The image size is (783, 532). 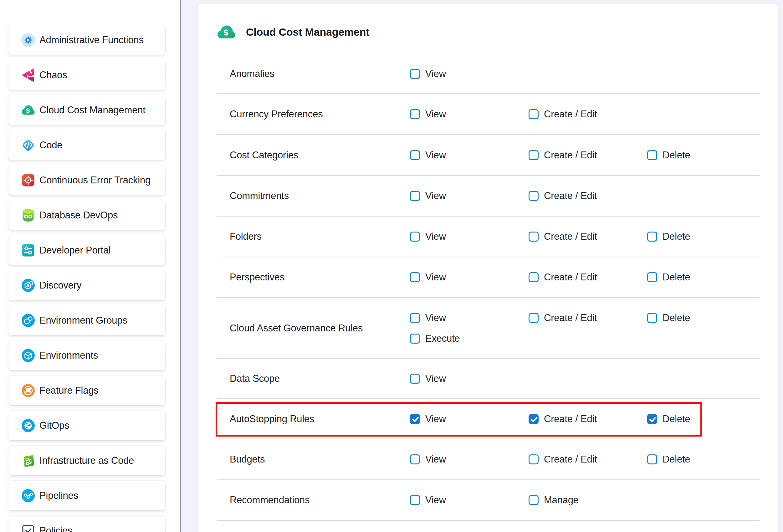 What do you see at coordinates (87, 426) in the screenshot?
I see `sidebar-item-gitops: GitOps` at bounding box center [87, 426].